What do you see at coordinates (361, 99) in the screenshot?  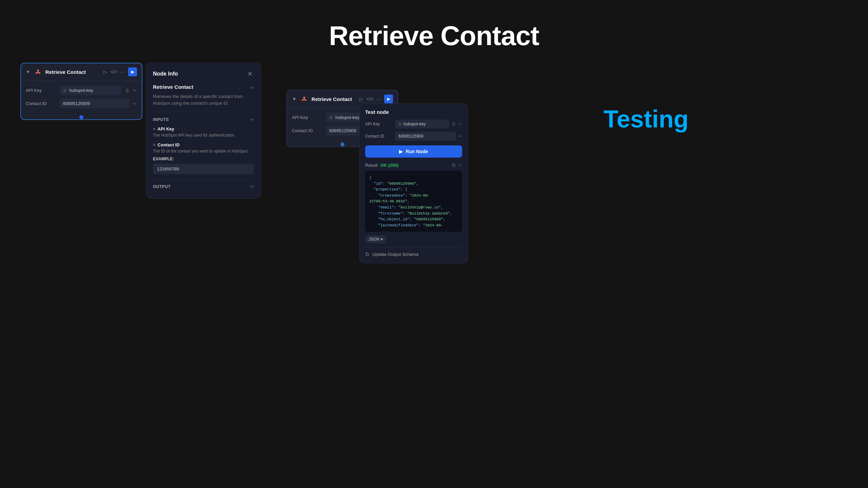 I see `right-play-icon: ▷` at bounding box center [361, 99].